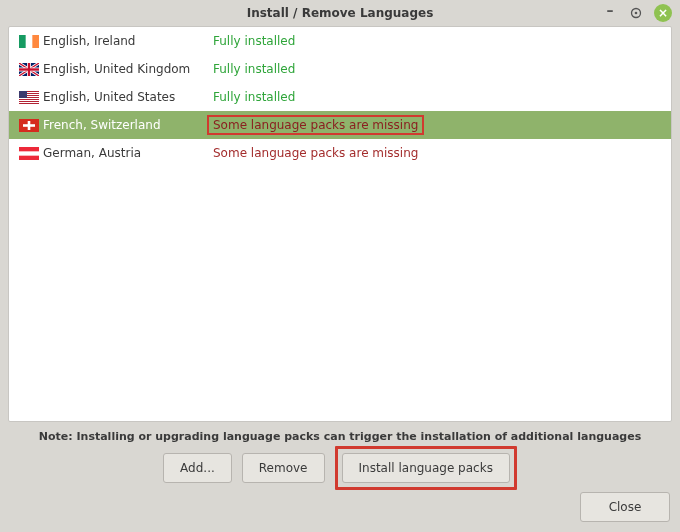 The height and width of the screenshot is (532, 680). What do you see at coordinates (198, 468) in the screenshot?
I see `add-button: Add...` at bounding box center [198, 468].